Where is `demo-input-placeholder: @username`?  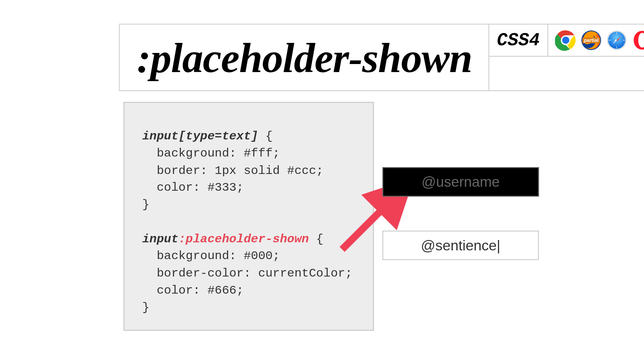
demo-input-placeholder: @username is located at coordinates (461, 182).